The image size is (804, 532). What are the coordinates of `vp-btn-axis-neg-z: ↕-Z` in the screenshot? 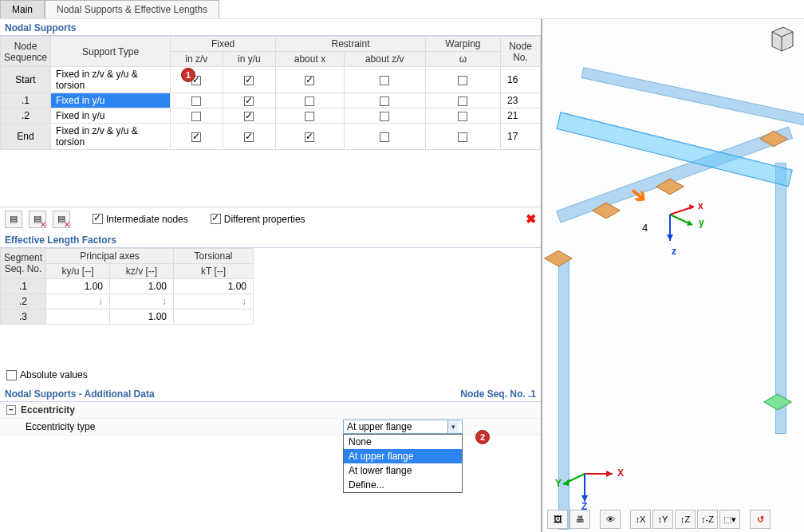 It's located at (707, 519).